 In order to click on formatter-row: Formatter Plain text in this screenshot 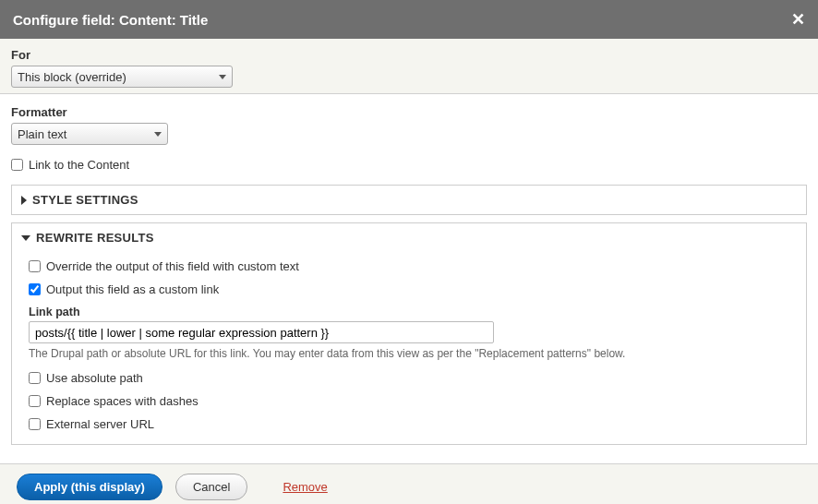, I will do `click(409, 126)`.